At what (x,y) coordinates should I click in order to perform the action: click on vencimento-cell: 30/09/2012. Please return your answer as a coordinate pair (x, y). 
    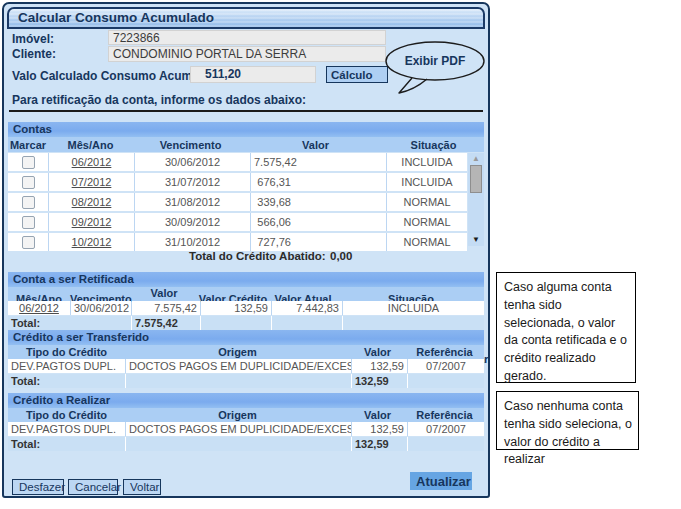
    Looking at the image, I should click on (192, 222).